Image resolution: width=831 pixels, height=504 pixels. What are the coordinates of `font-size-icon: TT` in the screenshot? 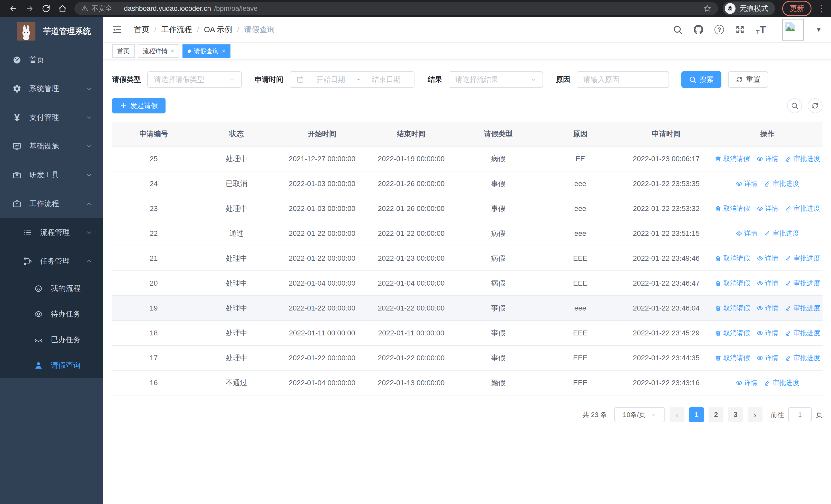 It's located at (761, 30).